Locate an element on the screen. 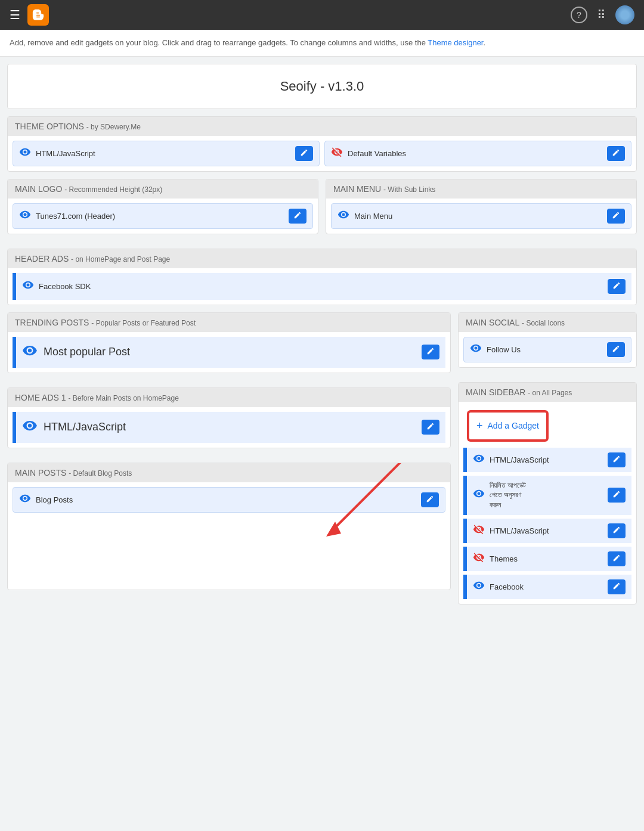 This screenshot has width=644, height=831. hamburger-icon: ☰ is located at coordinates (15, 15).